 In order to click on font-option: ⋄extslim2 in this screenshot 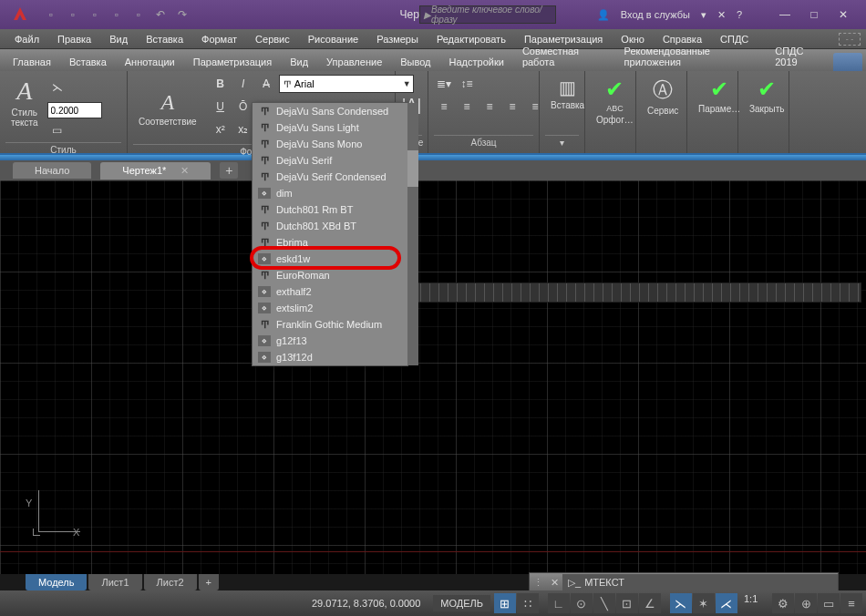, I will do `click(330, 308)`.